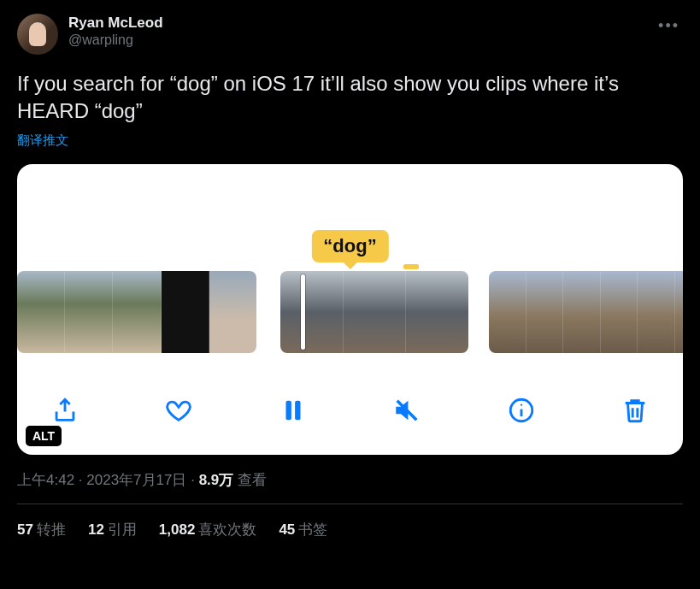 This screenshot has height=589, width=700. I want to click on tweet-header: Ryan McLeod @warpling •••, so click(350, 34).